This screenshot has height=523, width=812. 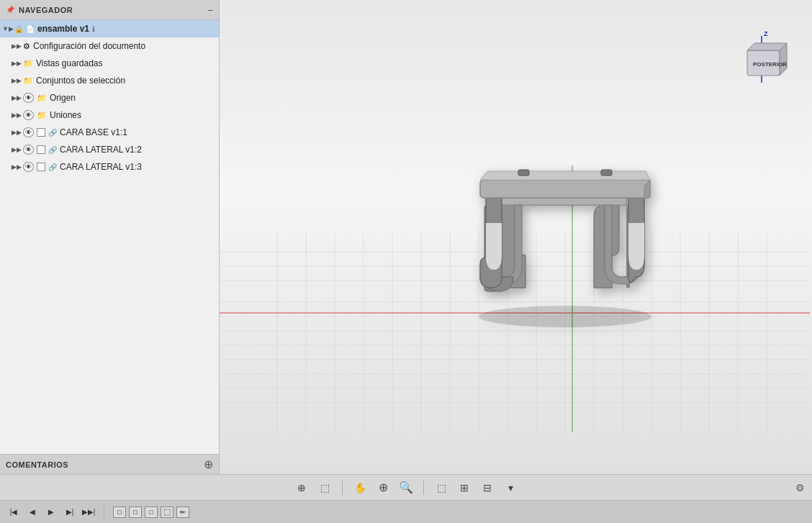 What do you see at coordinates (17, 81) in the screenshot?
I see `conjuntos-arrow: ▶` at bounding box center [17, 81].